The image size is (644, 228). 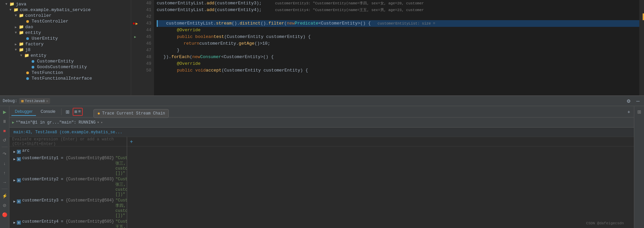 What do you see at coordinates (5, 196) in the screenshot?
I see `evaluate-button: ⚡` at bounding box center [5, 196].